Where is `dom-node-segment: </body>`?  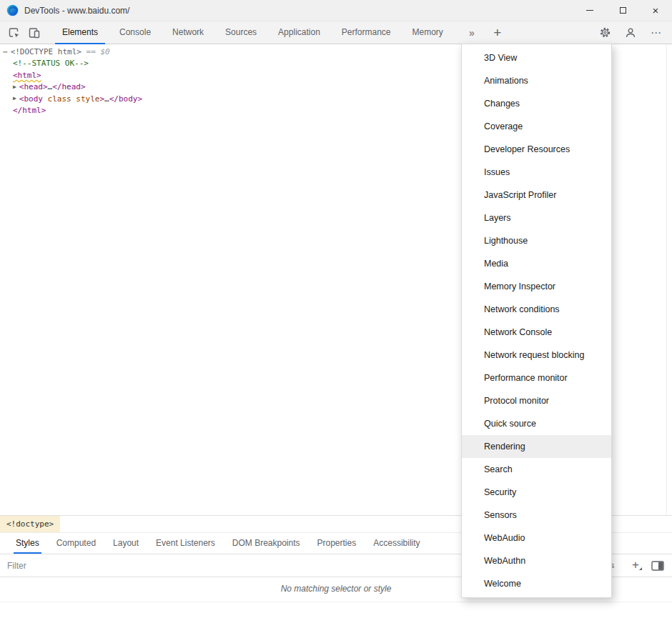 dom-node-segment: </body> is located at coordinates (126, 99).